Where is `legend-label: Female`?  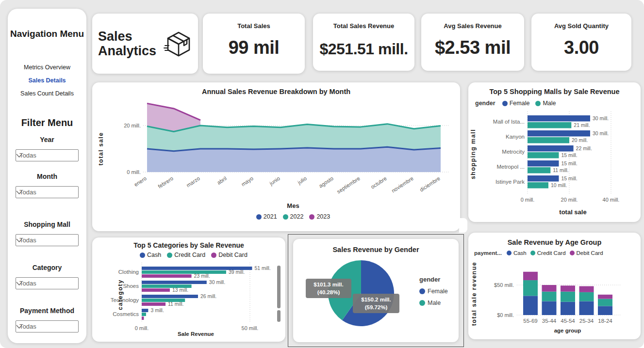
legend-label: Female is located at coordinates (438, 291).